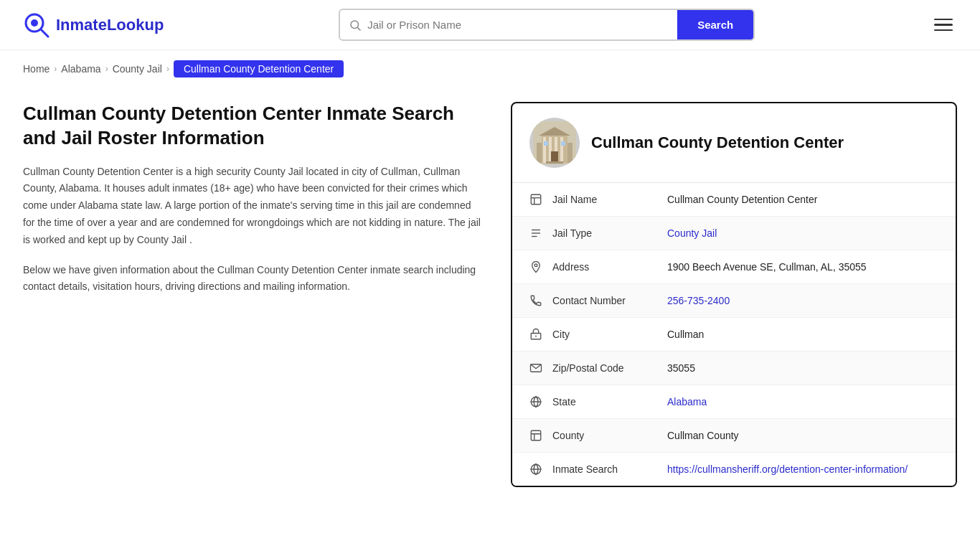 The height and width of the screenshot is (551, 980). Describe the element at coordinates (555, 143) in the screenshot. I see `facility-thumbnail` at that location.